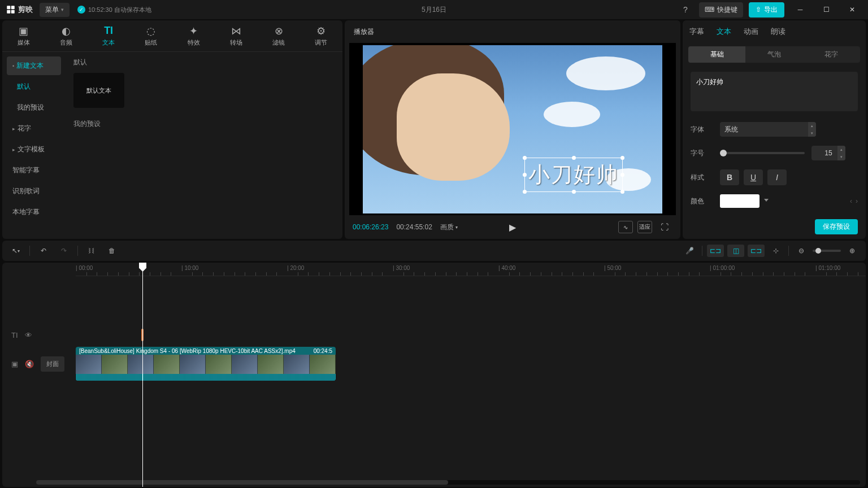 The image size is (868, 488). I want to click on timecode-current: 00:06:26:23, so click(371, 227).